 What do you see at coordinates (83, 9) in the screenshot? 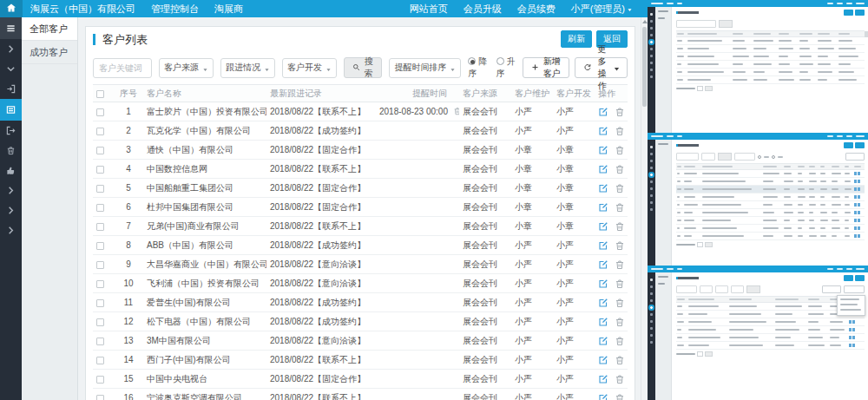
I see `topbar-item: 淘展云（中国）有限公司` at bounding box center [83, 9].